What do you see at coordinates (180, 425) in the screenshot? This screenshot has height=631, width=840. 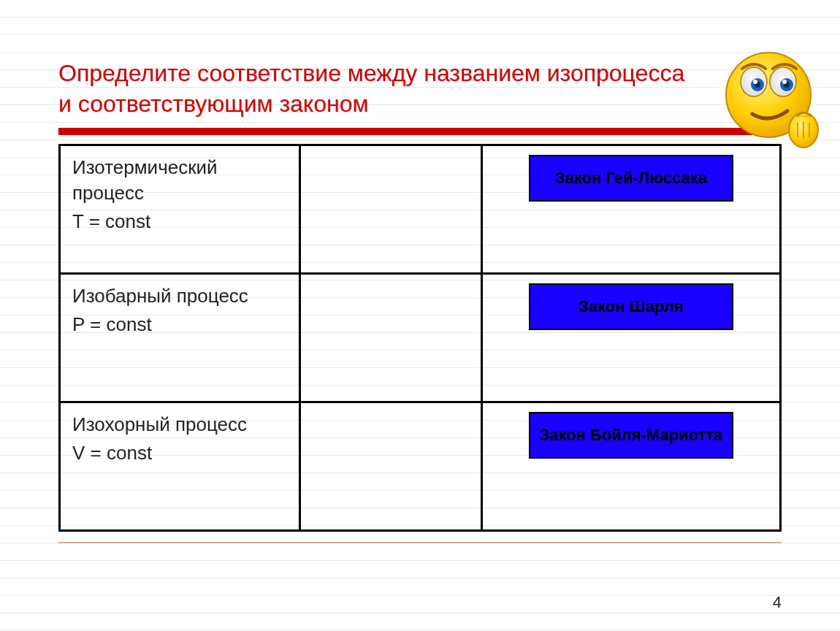 I see `process-name: Изохорный процесс` at bounding box center [180, 425].